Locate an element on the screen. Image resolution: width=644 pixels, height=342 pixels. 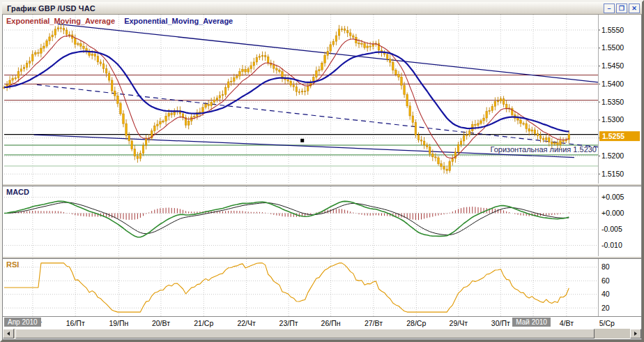
rsi-label: RSI is located at coordinates (13, 265).